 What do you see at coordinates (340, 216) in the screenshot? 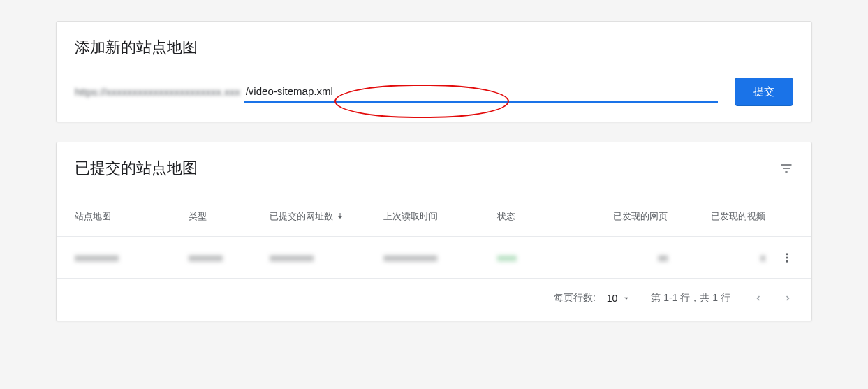
I see `sort-descending-icon` at bounding box center [340, 216].